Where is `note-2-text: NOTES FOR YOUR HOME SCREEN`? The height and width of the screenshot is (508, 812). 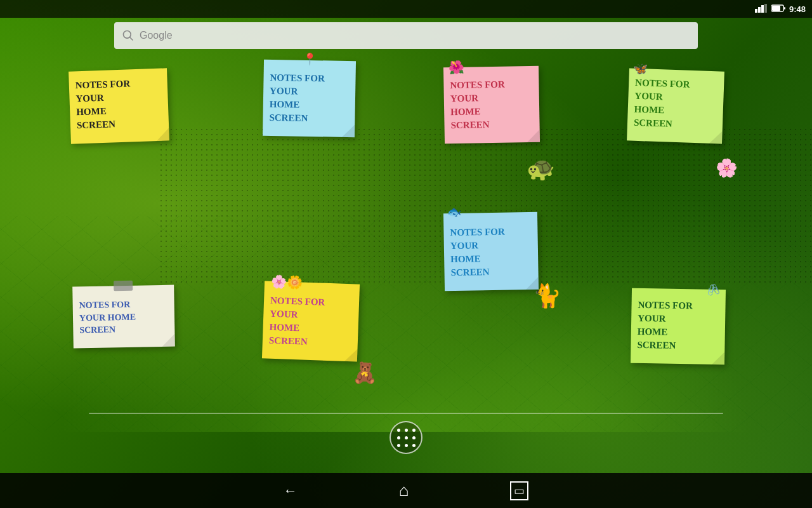
note-2-text: NOTES FOR YOUR HOME SCREEN is located at coordinates (309, 98).